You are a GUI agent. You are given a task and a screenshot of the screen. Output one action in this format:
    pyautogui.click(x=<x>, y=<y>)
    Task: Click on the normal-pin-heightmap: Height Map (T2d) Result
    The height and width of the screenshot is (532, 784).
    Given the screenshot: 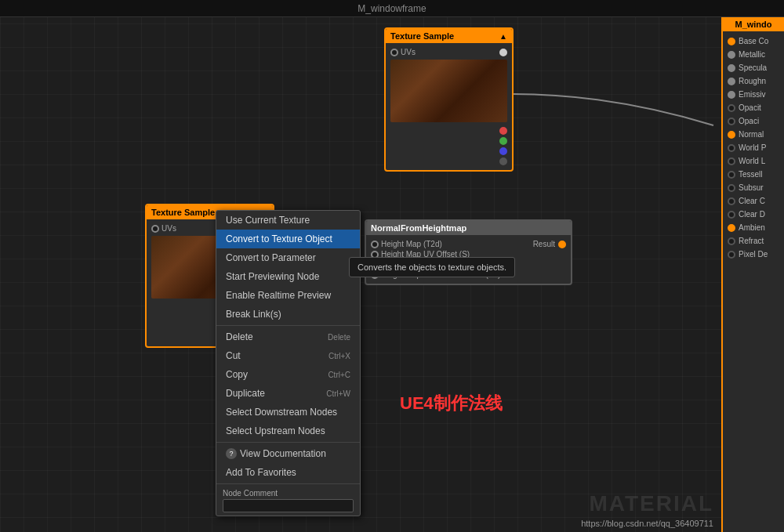 What is the action you would take?
    pyautogui.click(x=469, y=244)
    